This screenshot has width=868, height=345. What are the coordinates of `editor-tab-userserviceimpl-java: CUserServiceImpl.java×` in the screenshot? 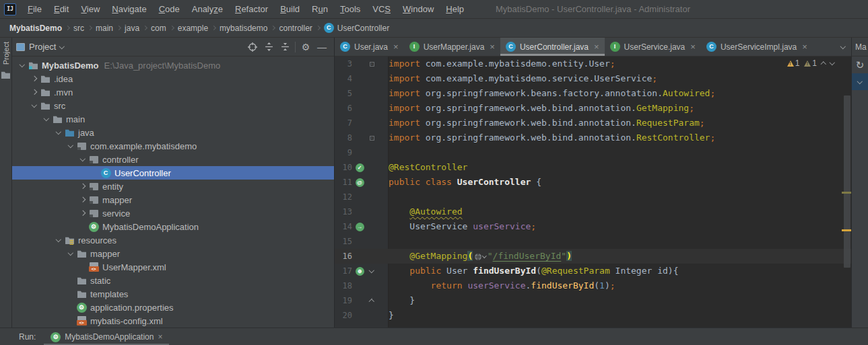 It's located at (757, 47).